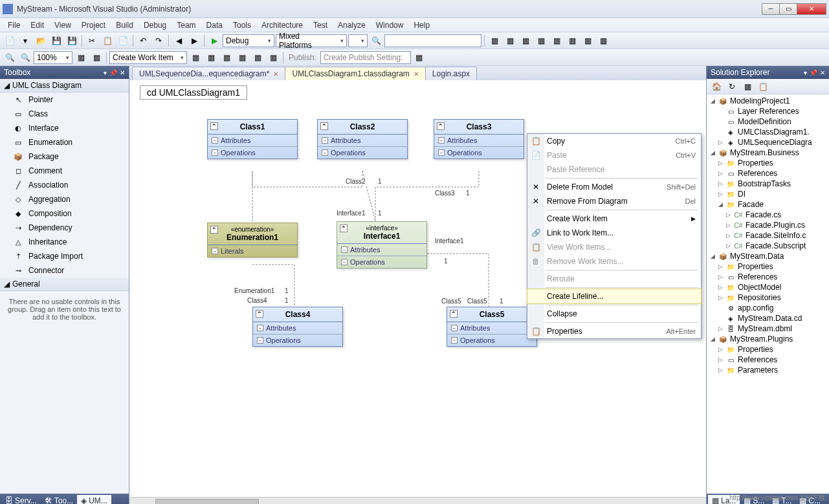  What do you see at coordinates (65, 199) in the screenshot?
I see `toolbox-item-aggregation: ◇Aggregation` at bounding box center [65, 199].